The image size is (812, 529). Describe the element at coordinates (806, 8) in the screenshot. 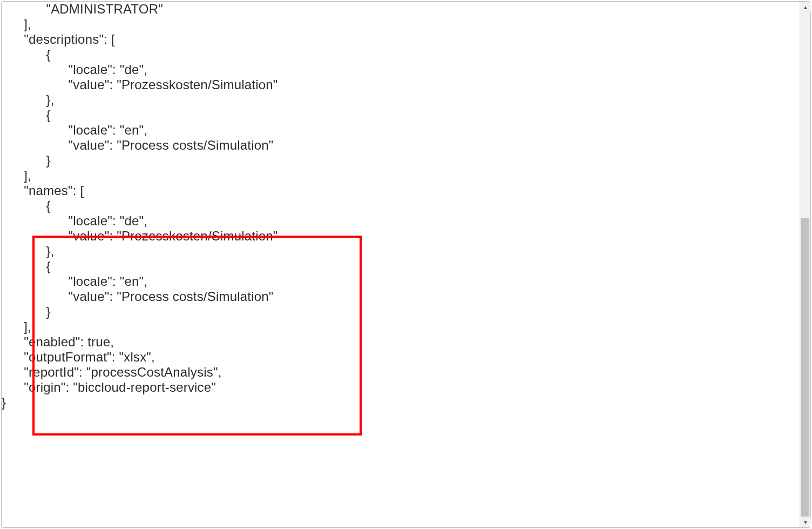

I see `chevron-up-icon: ▲` at that location.